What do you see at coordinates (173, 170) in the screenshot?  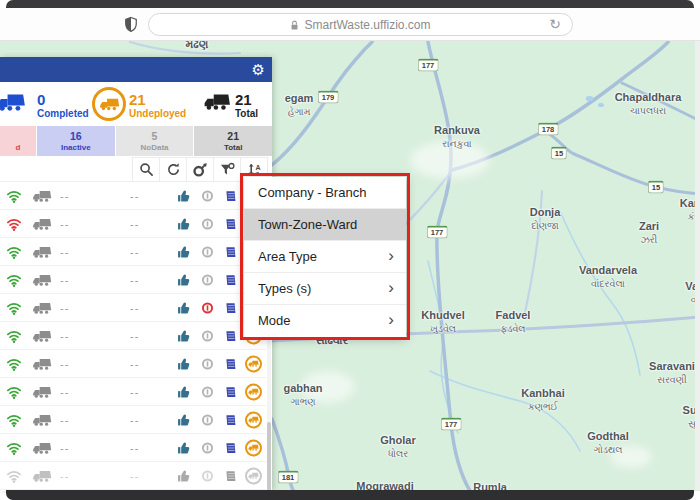 I see `refresh-button` at bounding box center [173, 170].